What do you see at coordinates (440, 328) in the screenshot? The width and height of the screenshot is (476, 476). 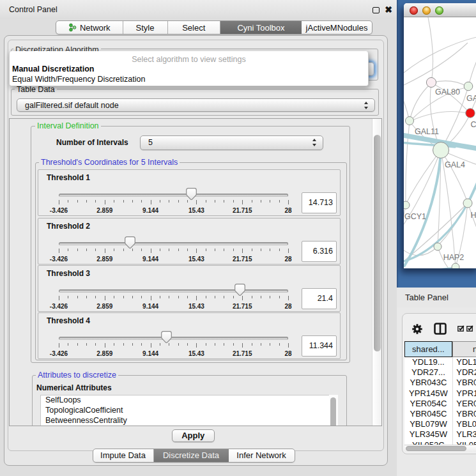 I see `split-table-icon` at bounding box center [440, 328].